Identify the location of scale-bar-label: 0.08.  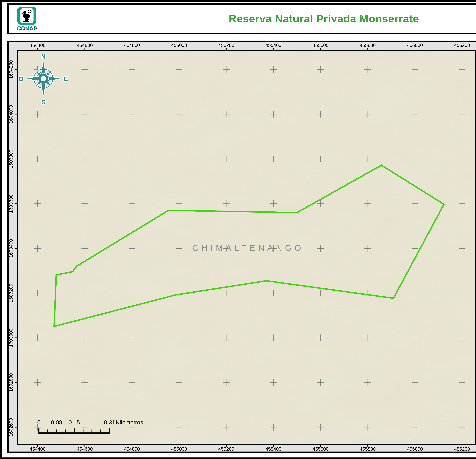
(57, 422).